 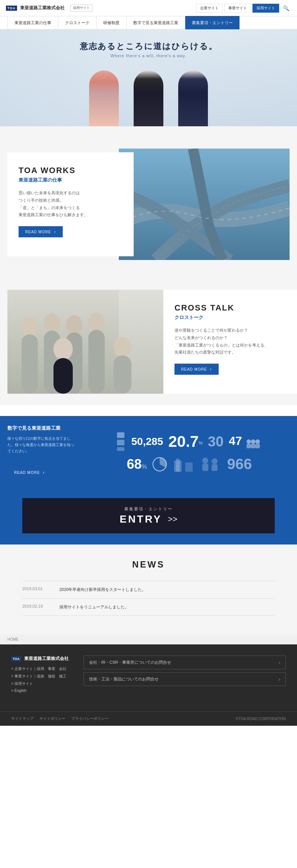 I want to click on footer-privacy: プライバシーポリシー, so click(x=90, y=719).